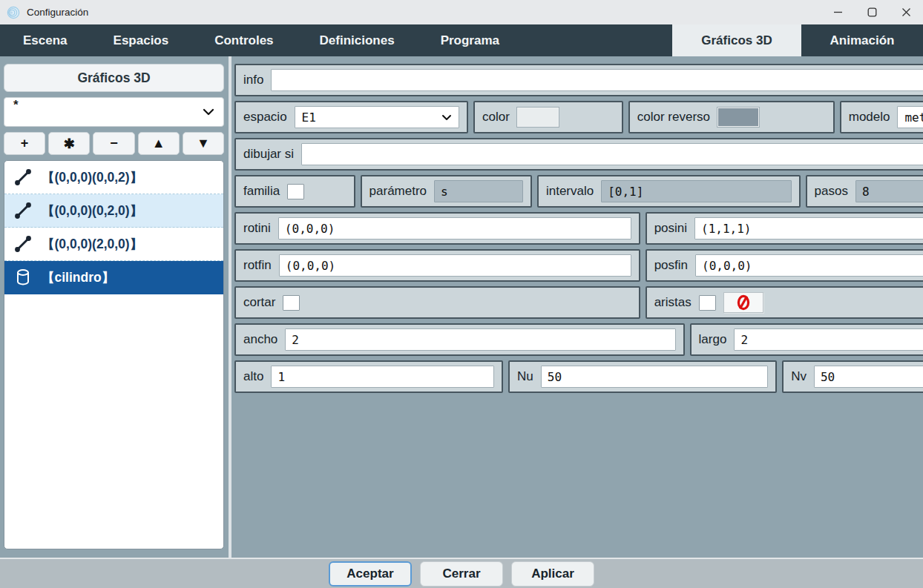 This screenshot has width=923, height=588. What do you see at coordinates (45, 40) in the screenshot?
I see `tab-escena: Escena` at bounding box center [45, 40].